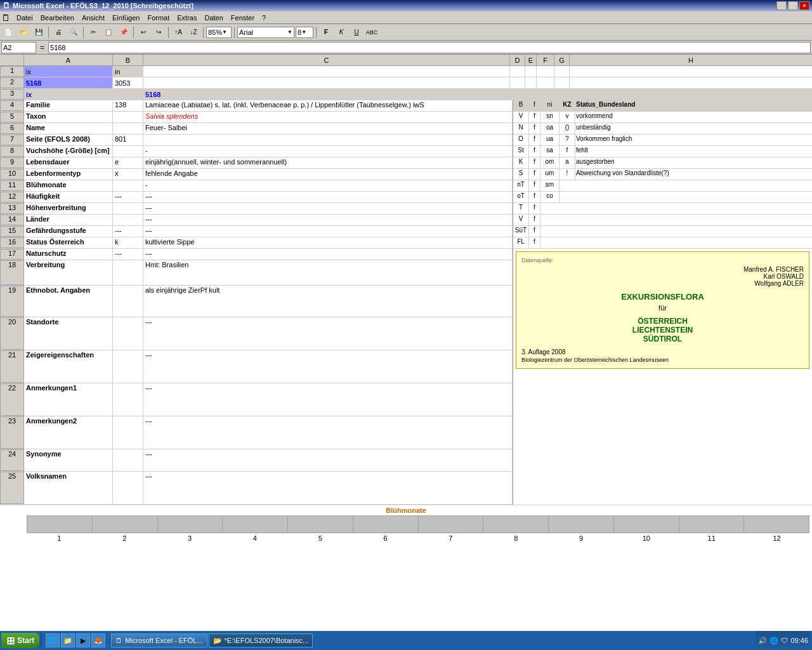 The width and height of the screenshot is (812, 650). I want to click on sort-desc-btn: ↓Z, so click(193, 32).